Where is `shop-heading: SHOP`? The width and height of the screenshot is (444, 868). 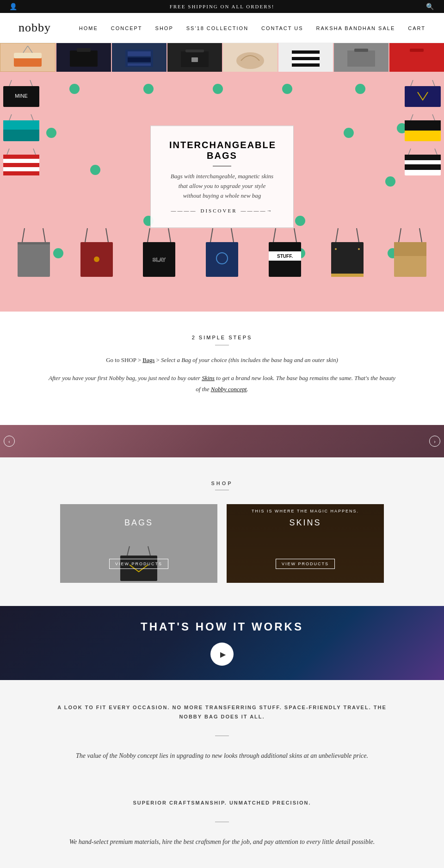 shop-heading: SHOP is located at coordinates (222, 483).